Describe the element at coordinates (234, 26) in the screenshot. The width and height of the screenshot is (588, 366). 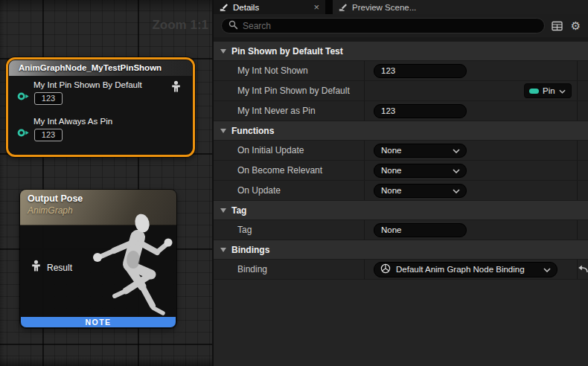
I see `search-icon` at that location.